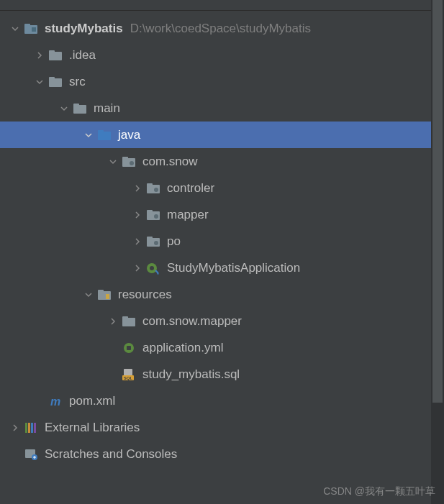 Image resolution: width=444 pixels, height=504 pixels. I want to click on module-folder-icon, so click(31, 29).